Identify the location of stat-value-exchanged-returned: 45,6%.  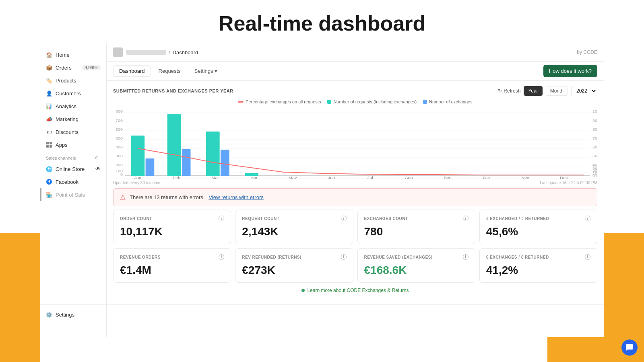
(539, 232).